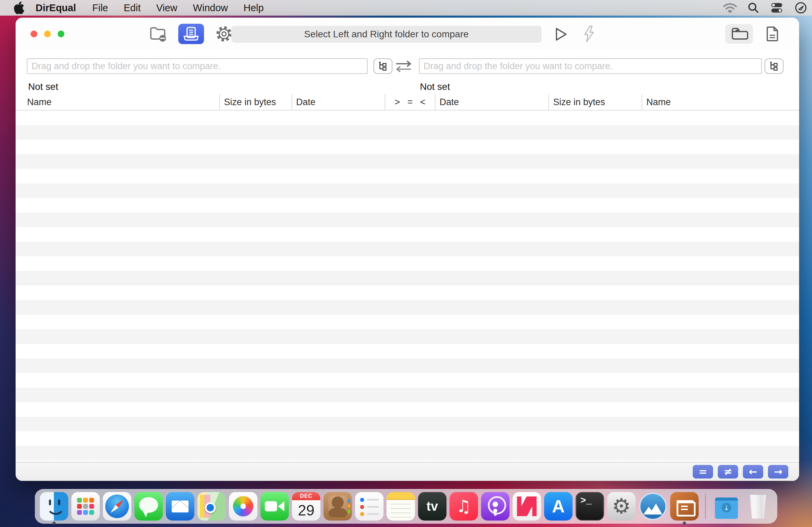  Describe the element at coordinates (401, 507) in the screenshot. I see `dock-notes-icon` at that location.